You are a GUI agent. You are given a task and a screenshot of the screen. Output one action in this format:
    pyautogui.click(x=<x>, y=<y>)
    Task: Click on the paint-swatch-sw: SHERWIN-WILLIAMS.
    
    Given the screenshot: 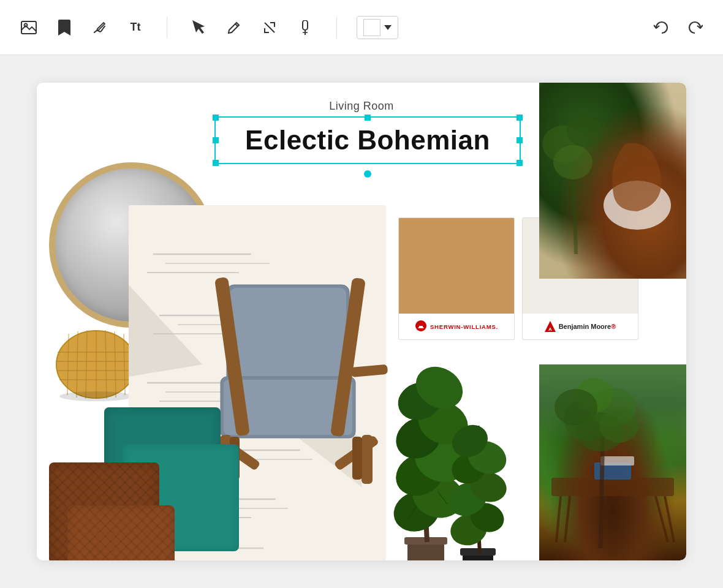 What is the action you would take?
    pyautogui.click(x=456, y=279)
    